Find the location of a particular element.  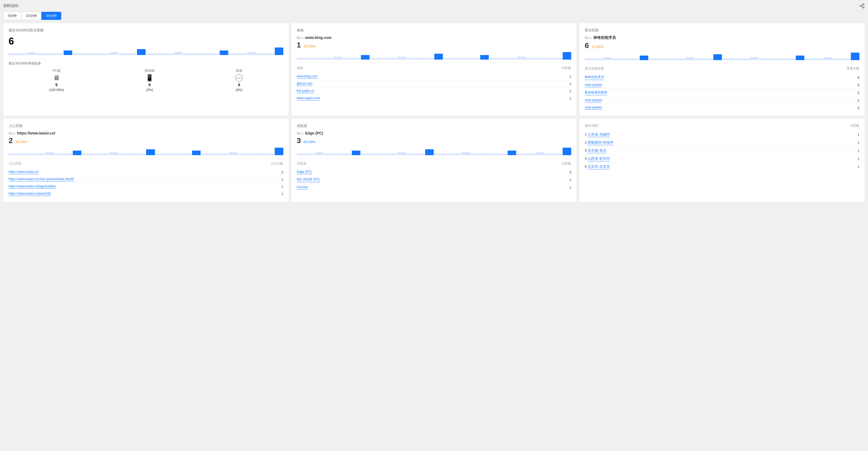

device-mobile-count: 0 is located at coordinates (150, 85).